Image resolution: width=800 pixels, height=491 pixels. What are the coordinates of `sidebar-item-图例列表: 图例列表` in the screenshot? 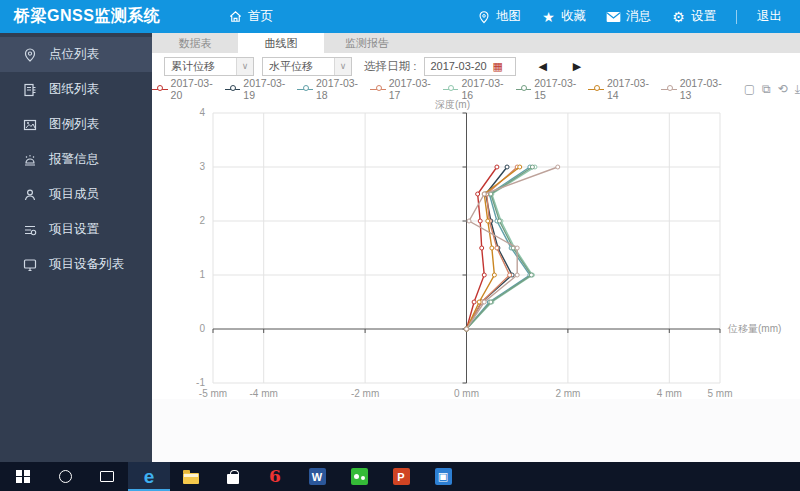 It's located at (76, 124).